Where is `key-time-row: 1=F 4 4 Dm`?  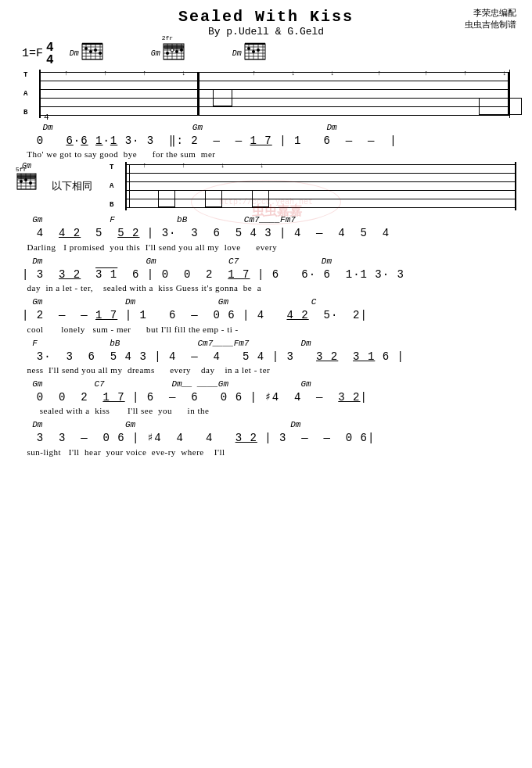
key-time-row: 1=F 4 4 Dm is located at coordinates (266, 53).